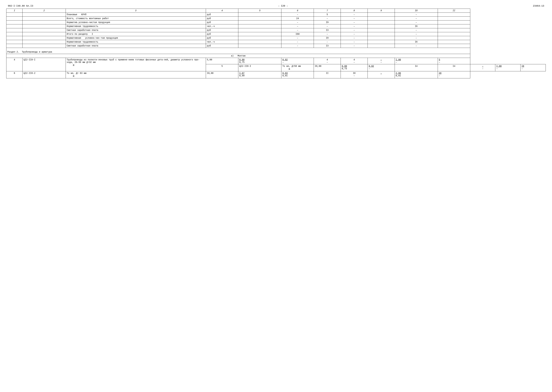 This screenshot has width=552, height=392. Describe the element at coordinates (354, 46) in the screenshot. I see `r9-c8: –` at that location.